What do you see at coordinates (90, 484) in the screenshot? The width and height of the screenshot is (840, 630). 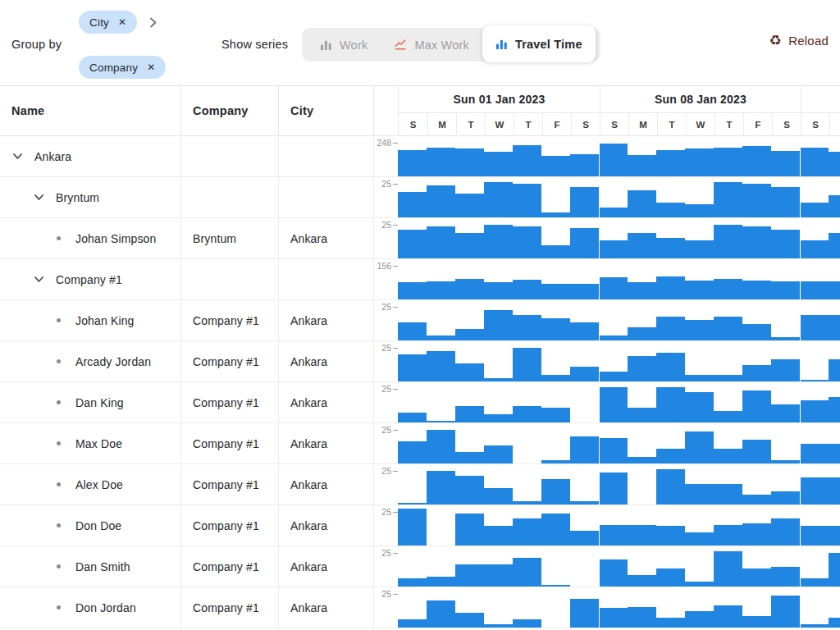 I see `name-cell: Alex Doe` at bounding box center [90, 484].